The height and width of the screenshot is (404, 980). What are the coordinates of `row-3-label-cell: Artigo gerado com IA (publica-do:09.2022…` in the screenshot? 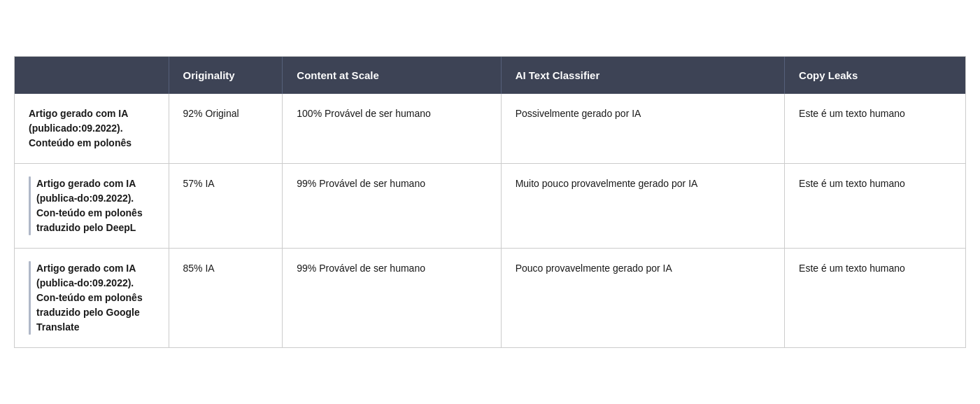 It's located at (92, 298).